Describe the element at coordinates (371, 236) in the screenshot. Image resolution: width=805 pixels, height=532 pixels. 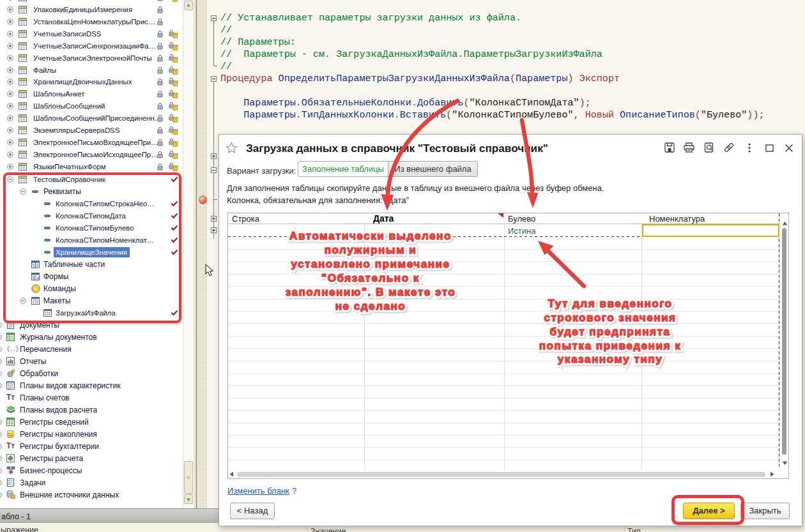
I see `svg-text: Автоматически выделено` at that location.